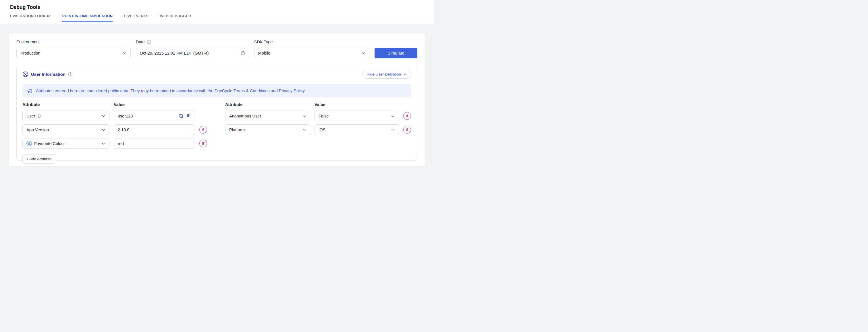  What do you see at coordinates (25, 74) in the screenshot?
I see `user-circle-icon` at bounding box center [25, 74].